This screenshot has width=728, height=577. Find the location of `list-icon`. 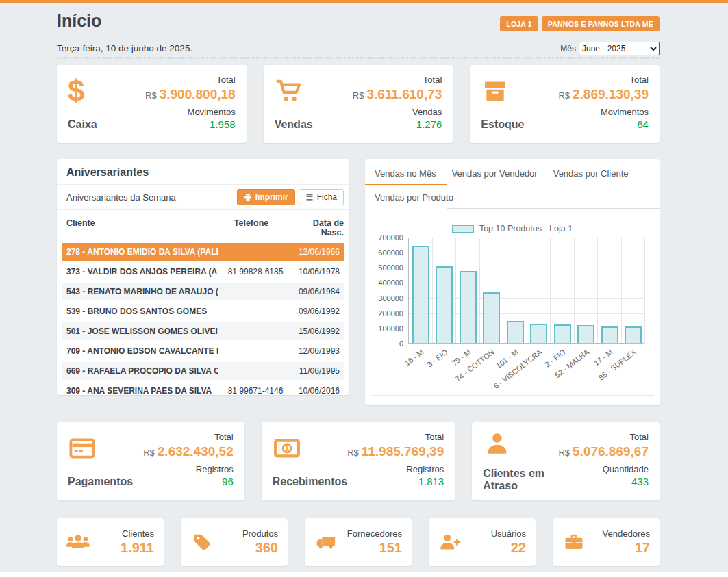

list-icon is located at coordinates (310, 197).